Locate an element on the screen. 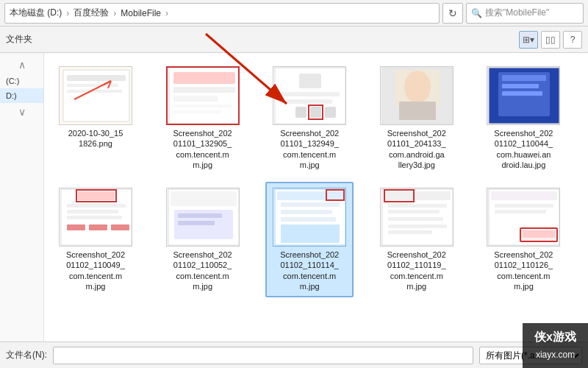  filename-label: 文件名(N): is located at coordinates (26, 355).